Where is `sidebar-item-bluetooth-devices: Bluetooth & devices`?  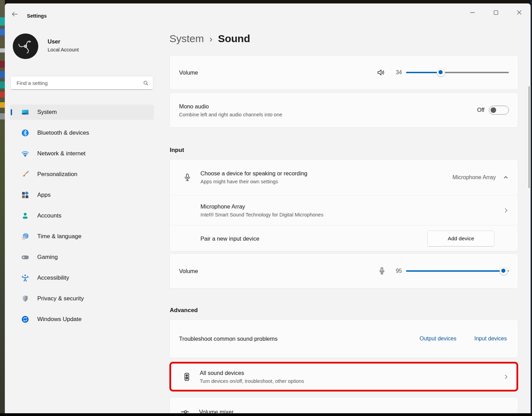 sidebar-item-bluetooth-devices: Bluetooth & devices is located at coordinates (82, 133).